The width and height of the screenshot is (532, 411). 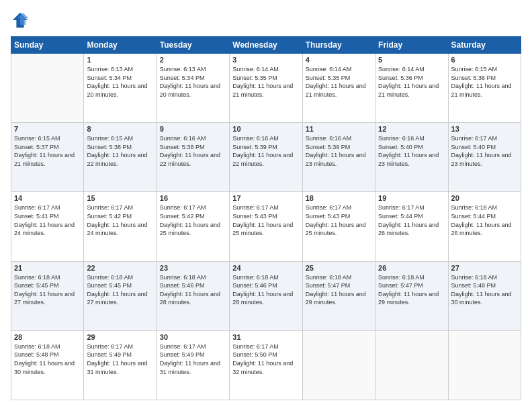 What do you see at coordinates (120, 129) in the screenshot?
I see `day-number: 8` at bounding box center [120, 129].